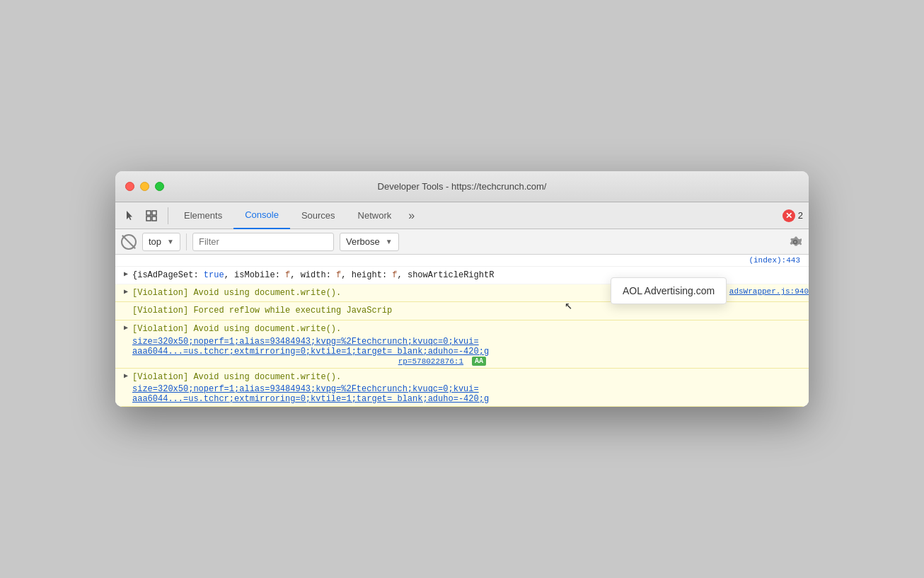  What do you see at coordinates (144, 187) in the screenshot?
I see `minimize-button` at bounding box center [144, 187].